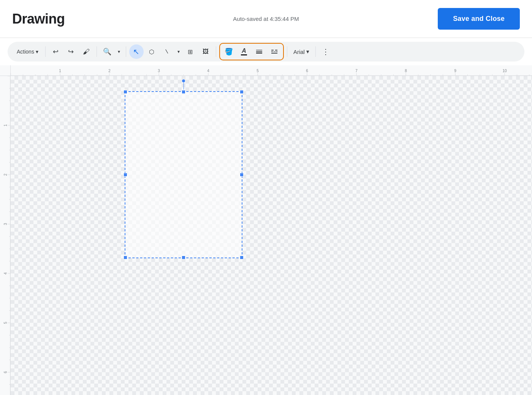 The image size is (532, 395). Describe the element at coordinates (266, 19) in the screenshot. I see `header: Drawing Auto-saved at 4:35:44 PM Save an…` at that location.